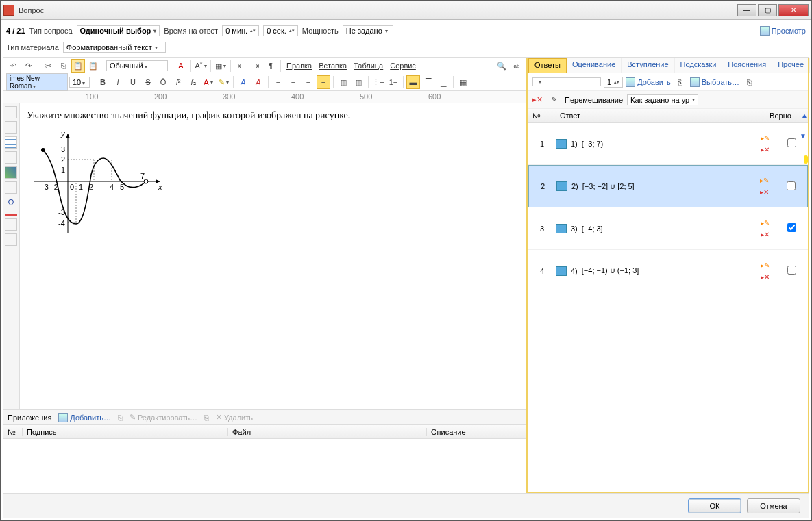 The height and width of the screenshot is (521, 812). I want to click on tab-intro: Вступление, so click(648, 66).